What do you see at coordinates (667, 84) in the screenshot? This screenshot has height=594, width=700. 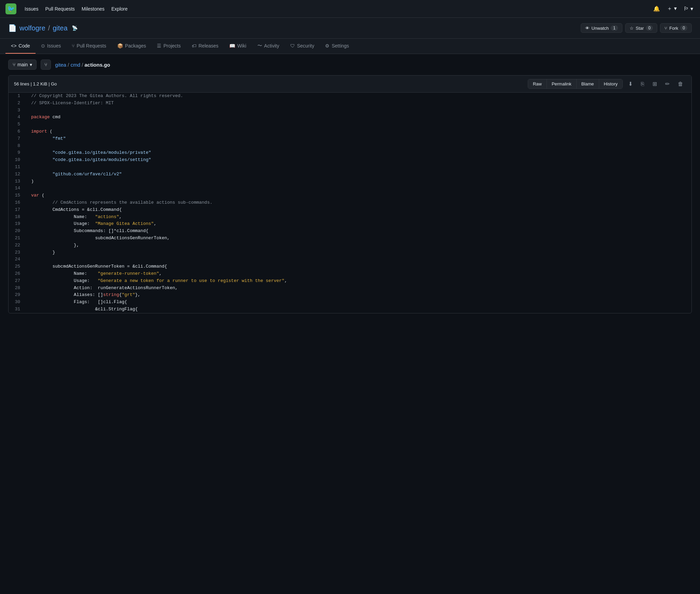 I see `edit-button: ✏` at bounding box center [667, 84].